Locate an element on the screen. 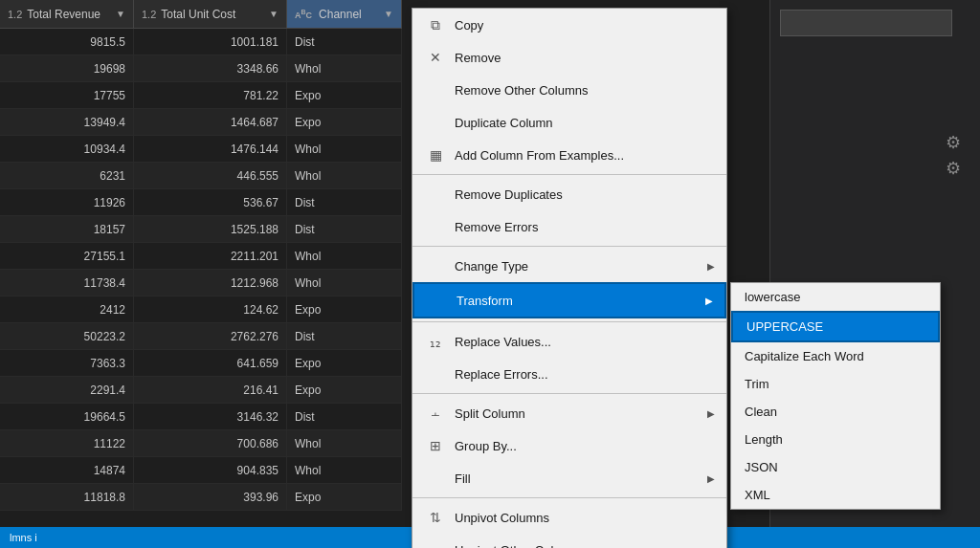 Image resolution: width=980 pixels, height=548 pixels. menu-icon-remove_errors is located at coordinates (435, 227).